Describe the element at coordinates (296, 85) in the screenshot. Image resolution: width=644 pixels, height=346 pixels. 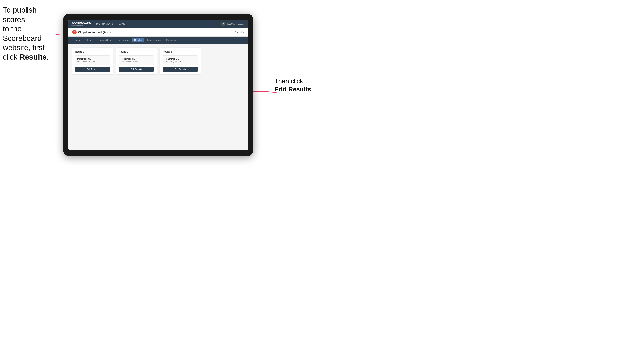
I see `instruction-right: Then click Edit Results.` at that location.